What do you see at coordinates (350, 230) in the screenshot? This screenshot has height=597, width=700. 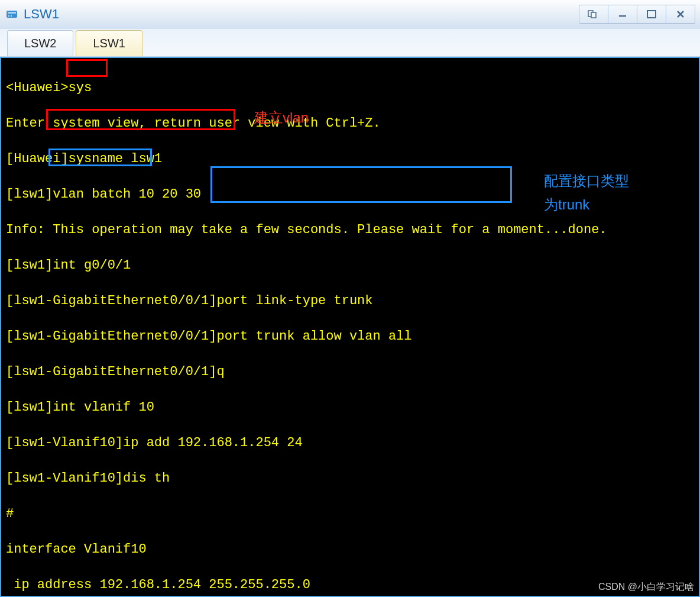 I see `terminal-line: Info: This operation may take a few seco…` at bounding box center [350, 230].